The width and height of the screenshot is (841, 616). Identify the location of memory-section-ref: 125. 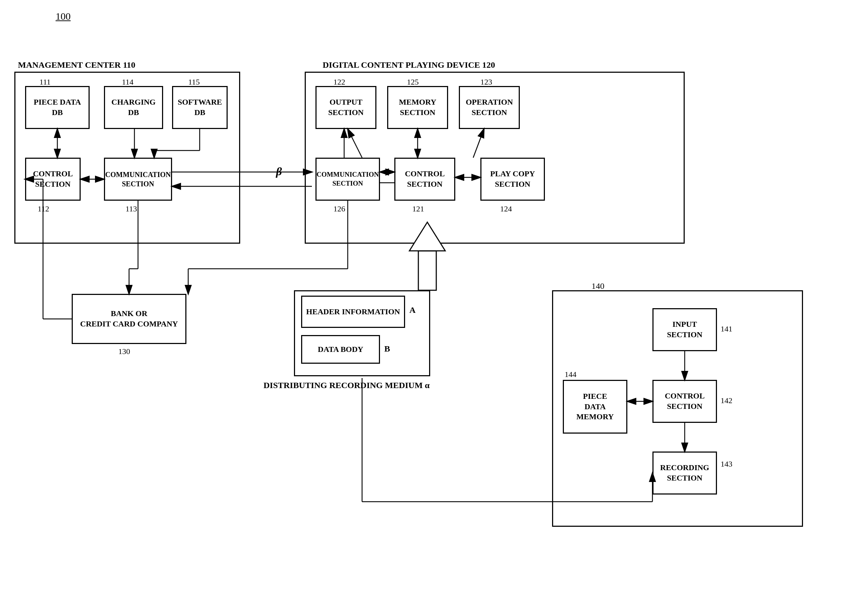
(413, 82).